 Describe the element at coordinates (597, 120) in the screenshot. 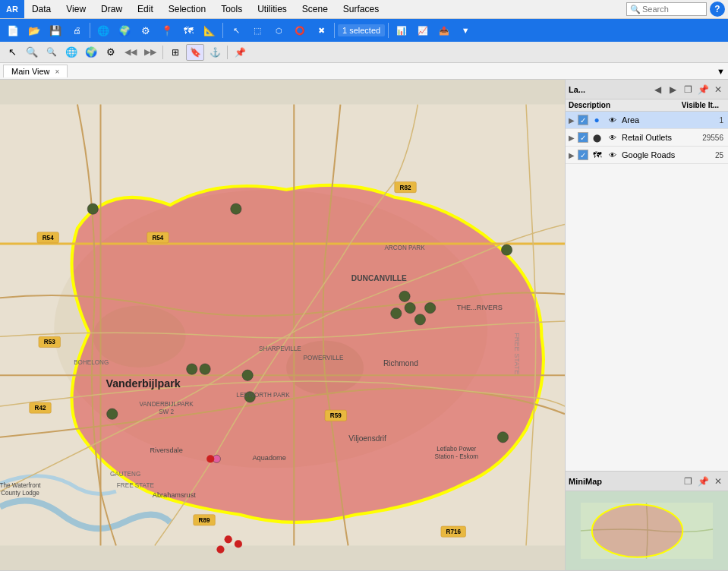

I see `area-layer-icon: ●` at that location.